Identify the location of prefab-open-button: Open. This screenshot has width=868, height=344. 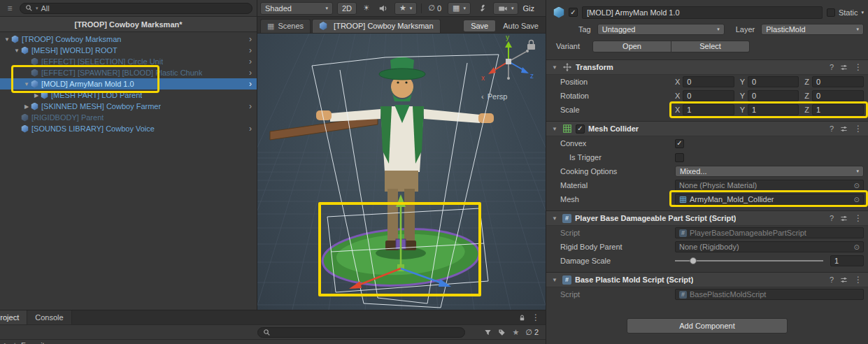
(632, 46).